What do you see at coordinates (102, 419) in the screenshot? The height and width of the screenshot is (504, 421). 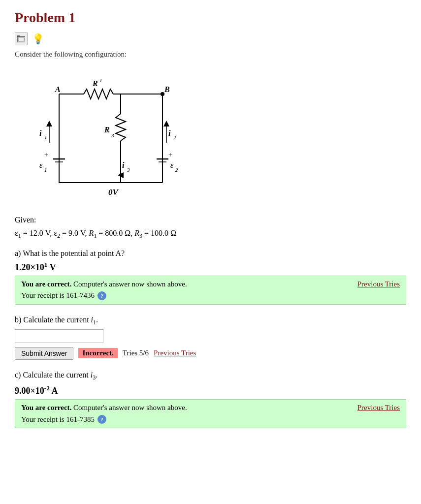 I see `part-c-info-icon: ?` at bounding box center [102, 419].